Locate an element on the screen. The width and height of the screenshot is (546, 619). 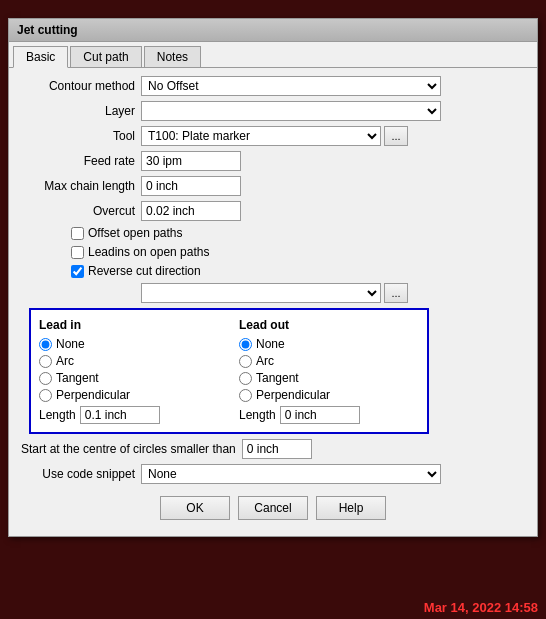
title-bar: Jet cutting is located at coordinates (273, 30).